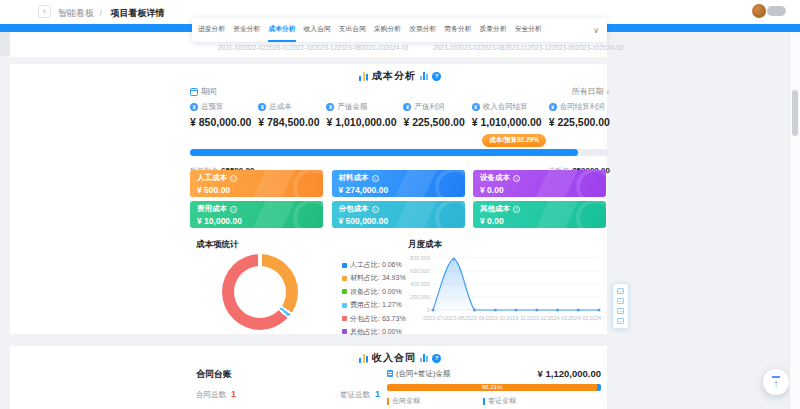 The width and height of the screenshot is (800, 409). I want to click on note-icon, so click(620, 321).